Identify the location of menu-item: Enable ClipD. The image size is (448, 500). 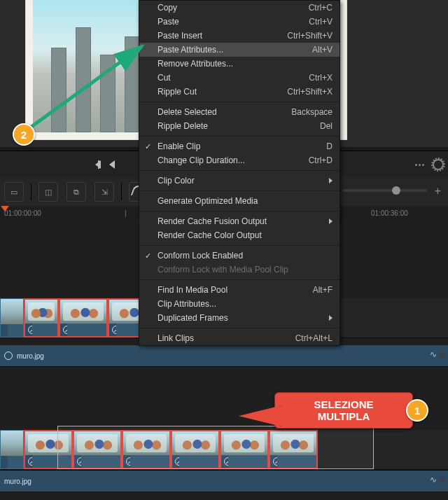
(239, 146).